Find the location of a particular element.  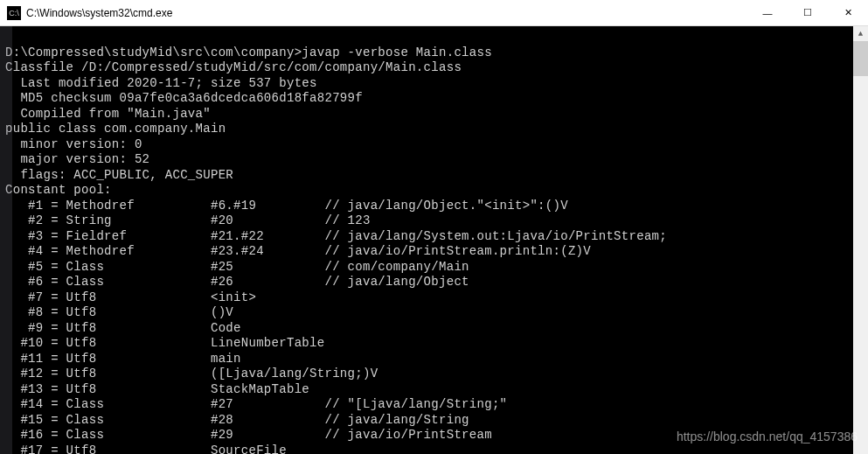

scroll-thumb is located at coordinates (860, 59).